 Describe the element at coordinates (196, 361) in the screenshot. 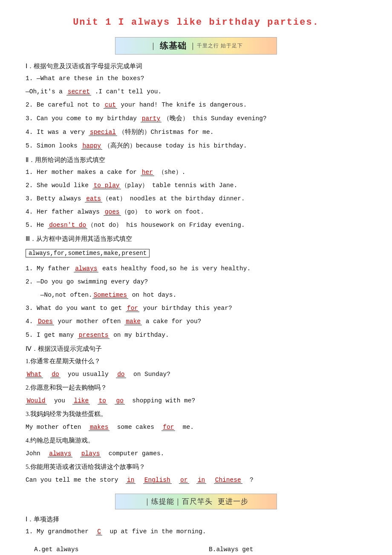

I see `list-item: 1.你通常在星期天做什么？` at that location.